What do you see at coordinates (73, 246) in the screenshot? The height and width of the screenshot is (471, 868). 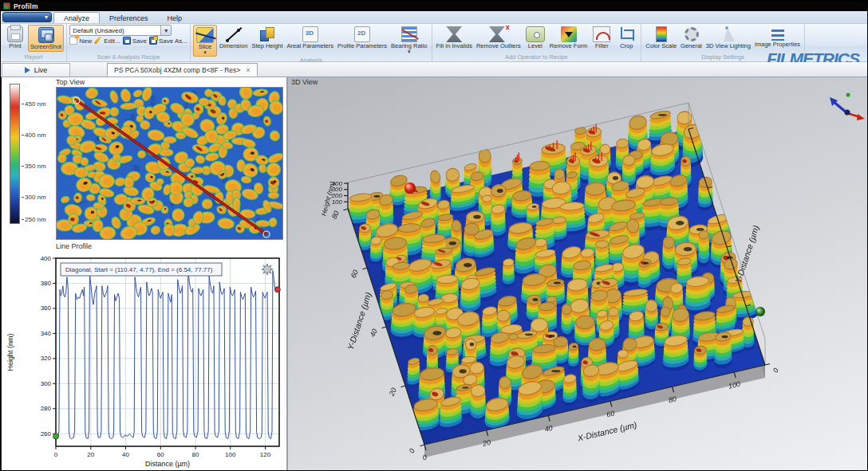 I see `line-profile-title: Line Profile` at bounding box center [73, 246].